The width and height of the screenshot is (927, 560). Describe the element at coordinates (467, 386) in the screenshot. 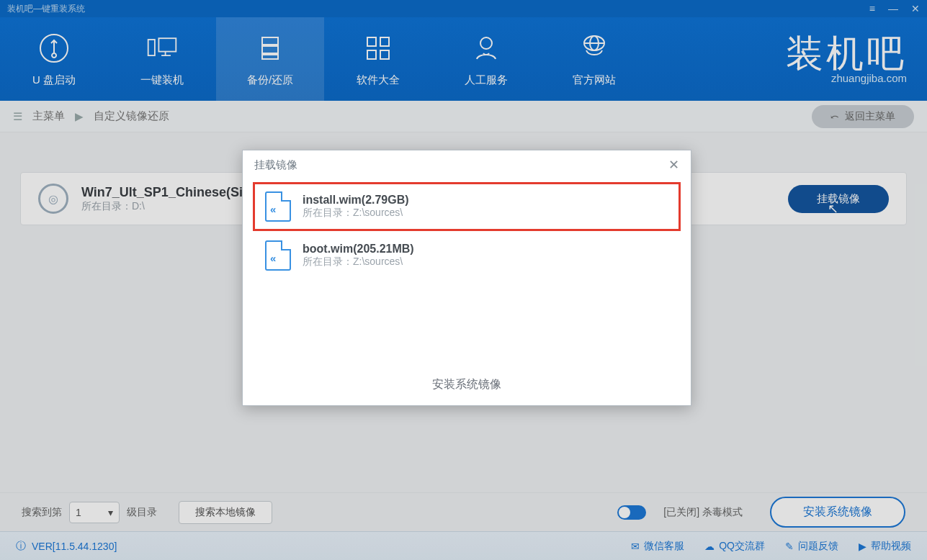

I see `modal-footer: 安装系统镜像` at that location.